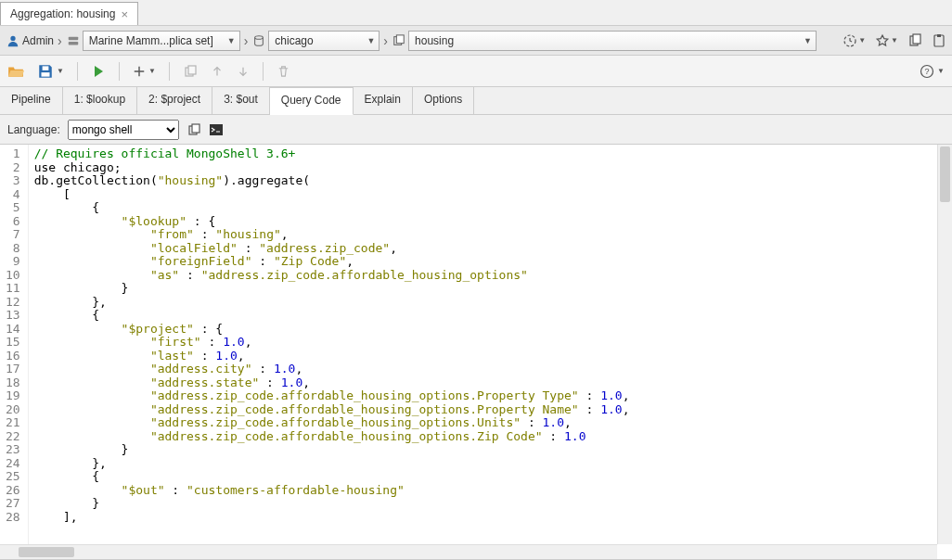 The width and height of the screenshot is (952, 560). I want to click on close-icon: ×, so click(124, 15).